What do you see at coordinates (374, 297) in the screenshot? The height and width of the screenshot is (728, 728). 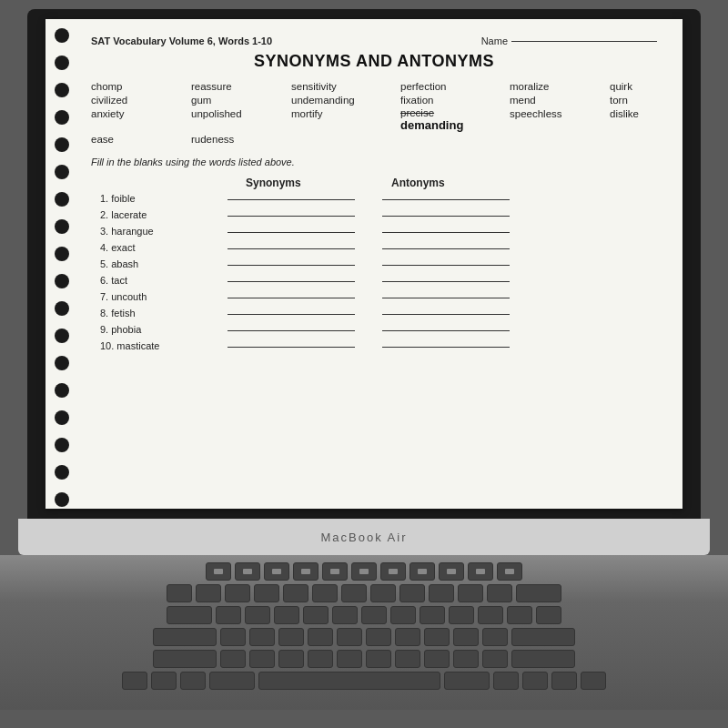 I see `table-row: 7. uncouth` at bounding box center [374, 297].